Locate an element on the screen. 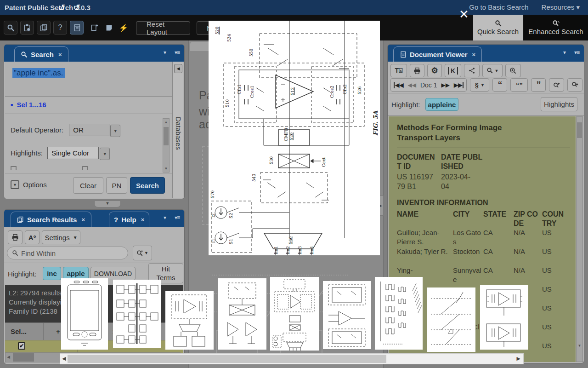 The height and width of the screenshot is (368, 588). highlights-select: Single Color is located at coordinates (73, 153).